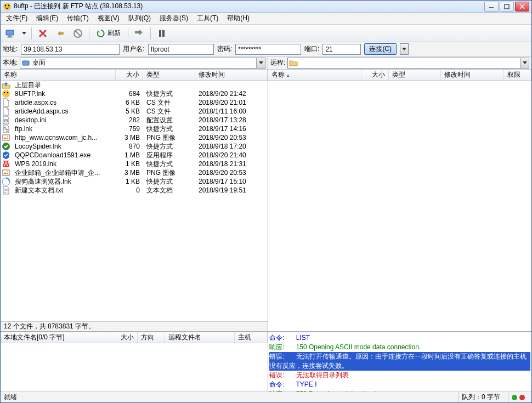 This screenshot has height=403, width=532. What do you see at coordinates (134, 49) in the screenshot?
I see `username-label: 用户名:` at bounding box center [134, 49].